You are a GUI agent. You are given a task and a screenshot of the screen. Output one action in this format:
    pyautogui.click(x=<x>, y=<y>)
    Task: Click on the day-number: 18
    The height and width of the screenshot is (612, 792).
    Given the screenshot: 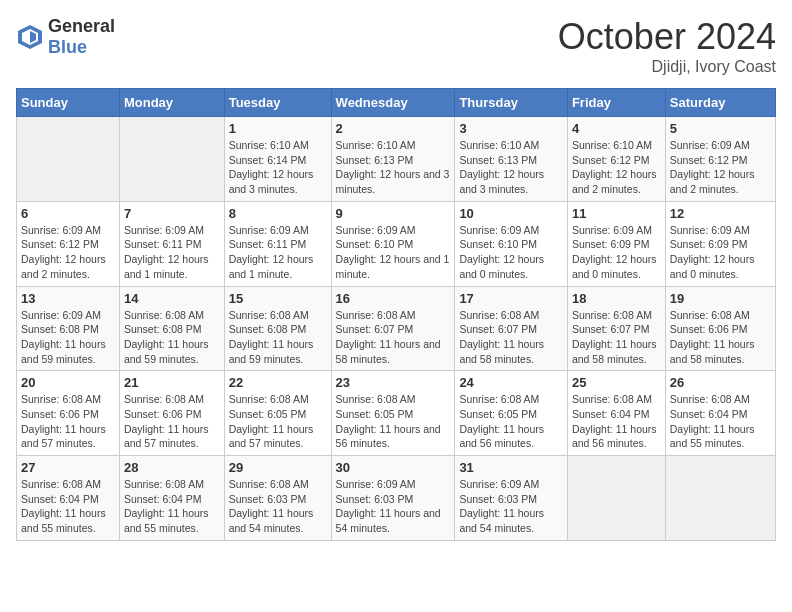 What is the action you would take?
    pyautogui.click(x=616, y=298)
    